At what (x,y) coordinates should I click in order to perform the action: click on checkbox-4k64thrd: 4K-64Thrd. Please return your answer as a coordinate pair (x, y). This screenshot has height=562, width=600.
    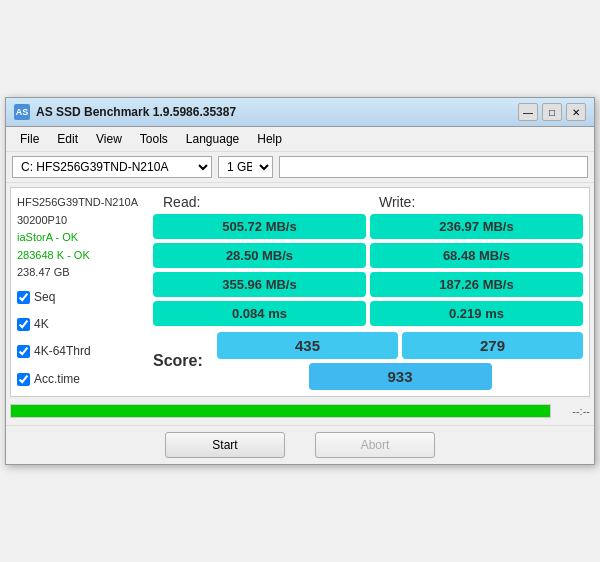
    Looking at the image, I should click on (82, 352).